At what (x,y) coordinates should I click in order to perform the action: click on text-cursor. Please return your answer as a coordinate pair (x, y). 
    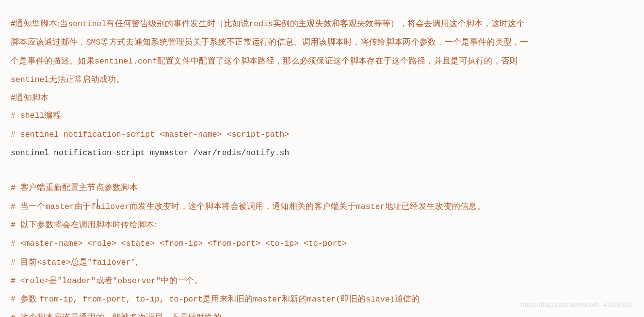
    Looking at the image, I should click on (98, 203).